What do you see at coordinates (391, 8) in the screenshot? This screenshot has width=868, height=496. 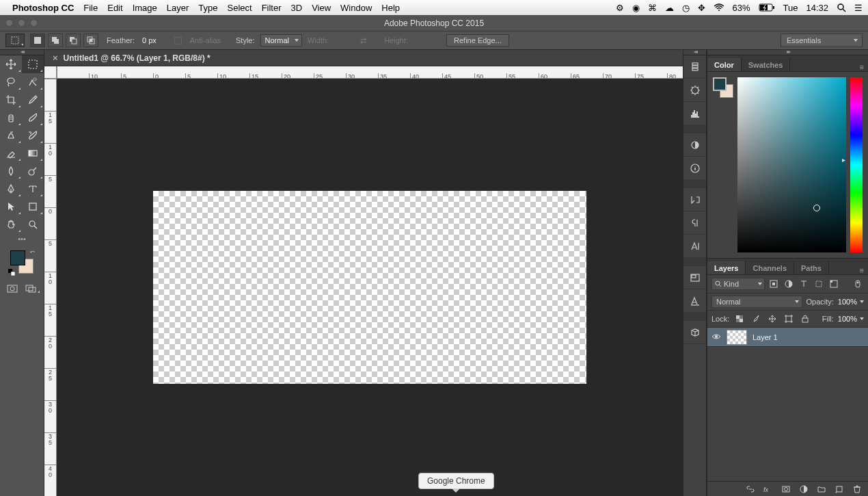 I see `menu-help: Help` at bounding box center [391, 8].